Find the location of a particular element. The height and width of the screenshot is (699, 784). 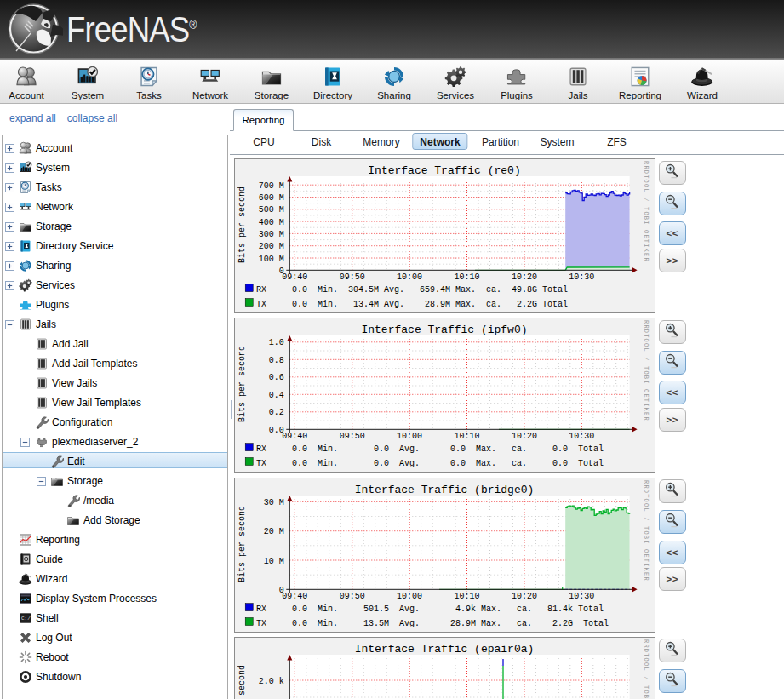

svg-text: 2.0 k is located at coordinates (272, 681).